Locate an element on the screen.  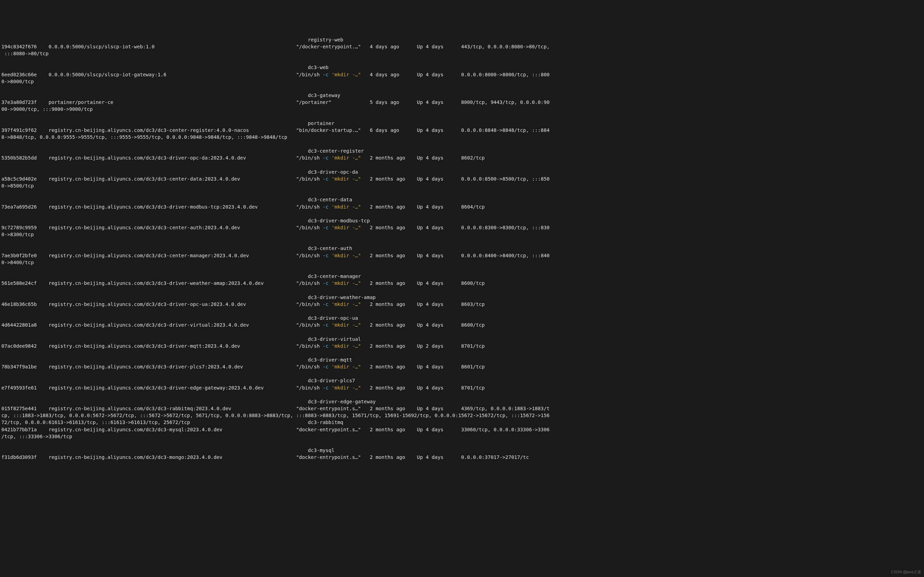
docker-ps-row: 9c72789c9959 registry.cn-beijing.aliyunc… is located at coordinates (275, 231).